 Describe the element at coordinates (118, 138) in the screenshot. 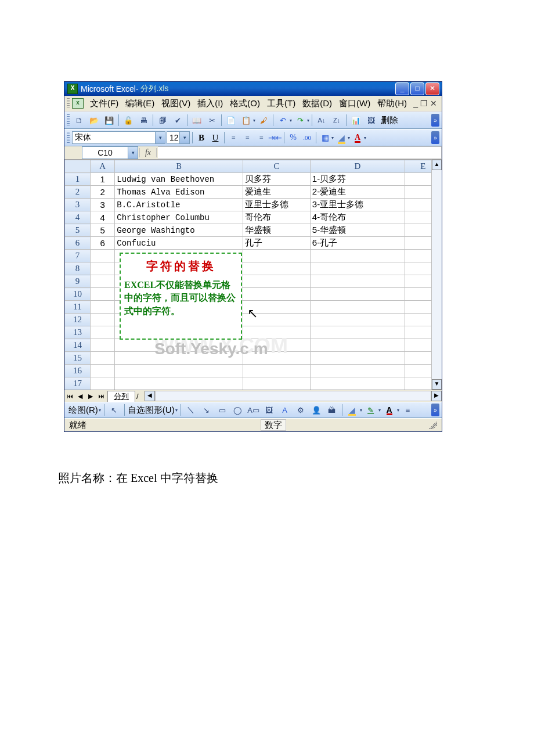

I see `font-name-combo: 宋体 ▾` at that location.